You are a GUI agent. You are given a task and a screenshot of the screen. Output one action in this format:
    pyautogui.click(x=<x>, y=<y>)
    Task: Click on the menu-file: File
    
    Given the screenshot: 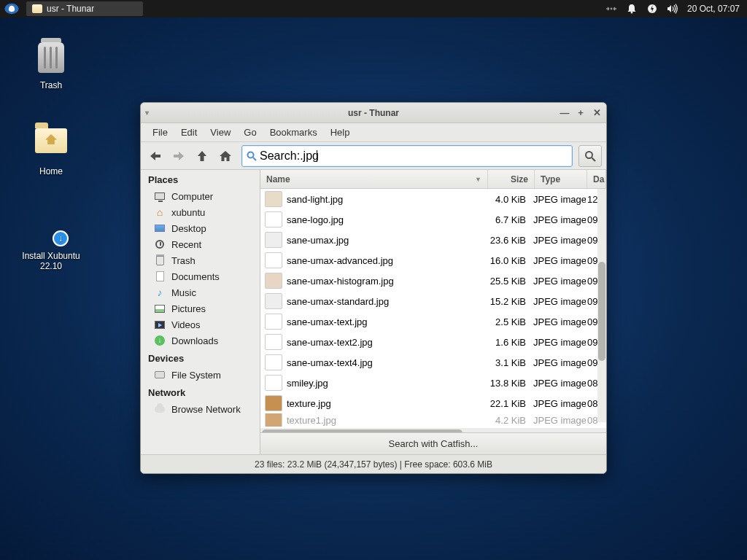 What is the action you would take?
    pyautogui.click(x=160, y=133)
    